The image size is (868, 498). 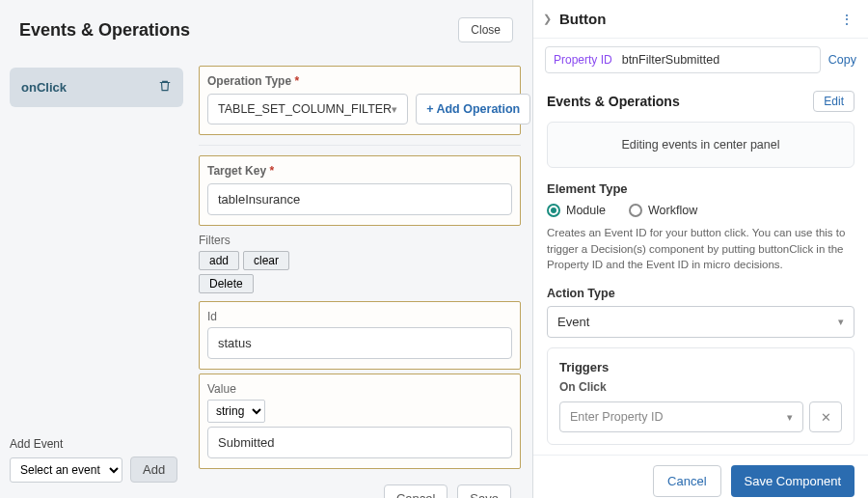 What do you see at coordinates (847, 19) in the screenshot?
I see `more-menu-icon: ⋮` at bounding box center [847, 19].